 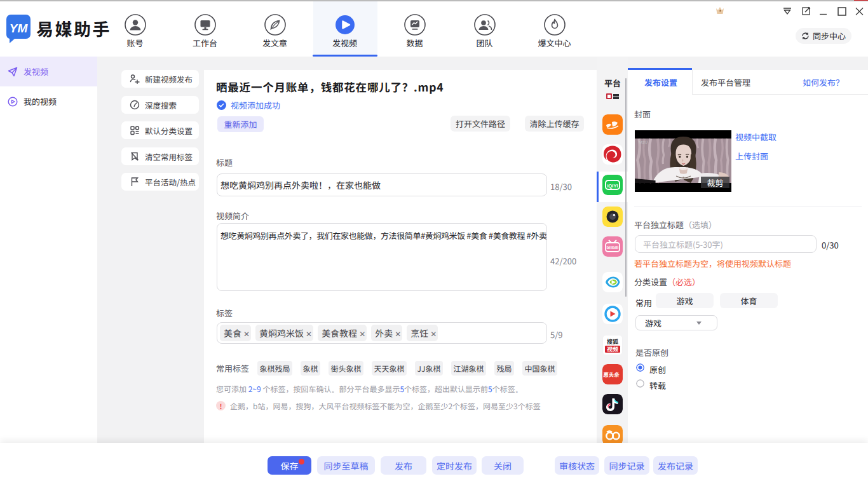 What do you see at coordinates (613, 349) in the screenshot?
I see `svg-text: 视频` at bounding box center [613, 349].